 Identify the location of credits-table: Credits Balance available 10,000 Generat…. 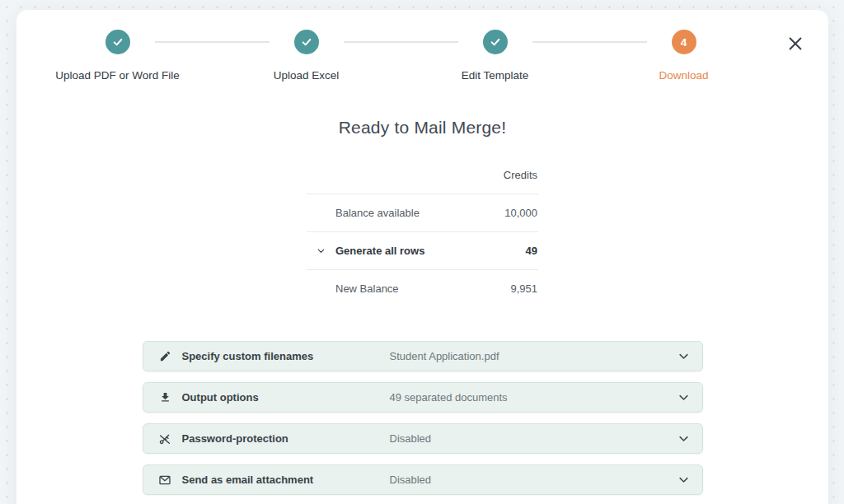
(422, 238).